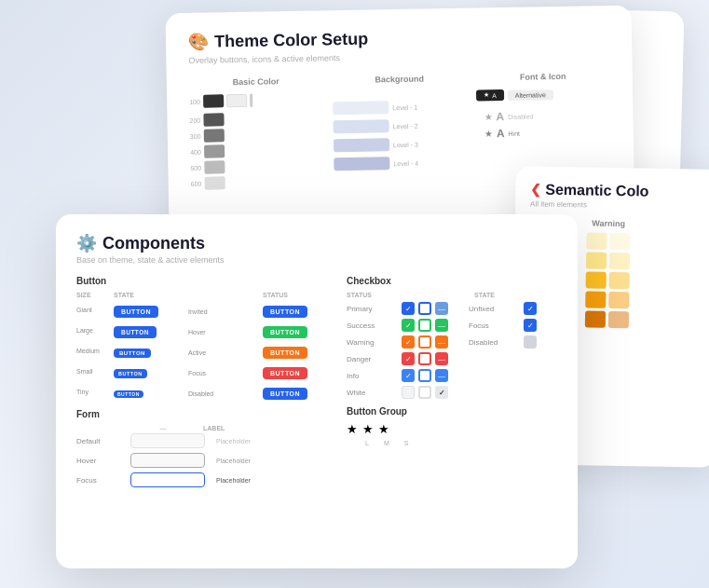 This screenshot has width=709, height=588. I want to click on button-row-giant: Giant BUTTON Invited BUTTON, so click(207, 309).